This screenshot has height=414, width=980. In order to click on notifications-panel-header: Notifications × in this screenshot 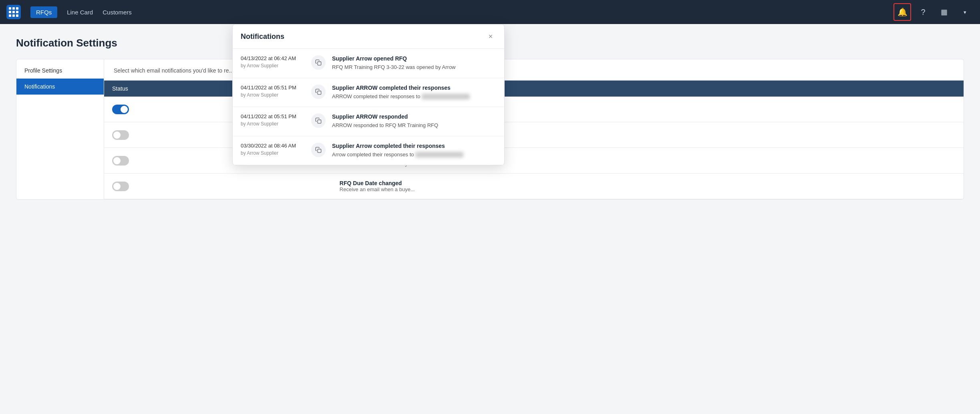, I will do `click(368, 37)`.